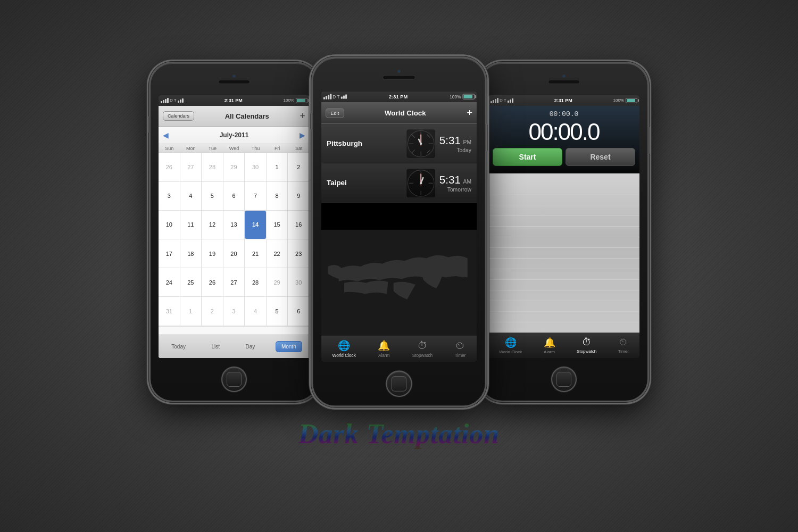 This screenshot has width=798, height=532. What do you see at coordinates (278, 282) in the screenshot?
I see `cal-day-33: 29` at bounding box center [278, 282].